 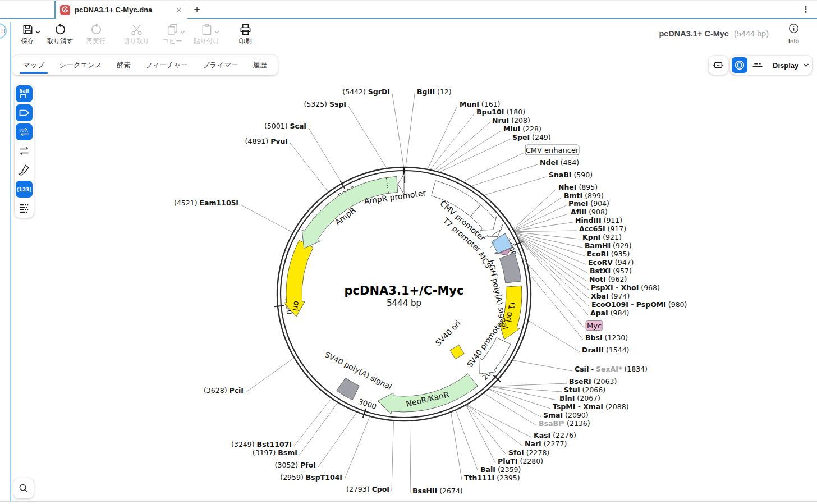 What do you see at coordinates (511, 120) in the screenshot?
I see `enzyme-label: NruI (208)` at bounding box center [511, 120].